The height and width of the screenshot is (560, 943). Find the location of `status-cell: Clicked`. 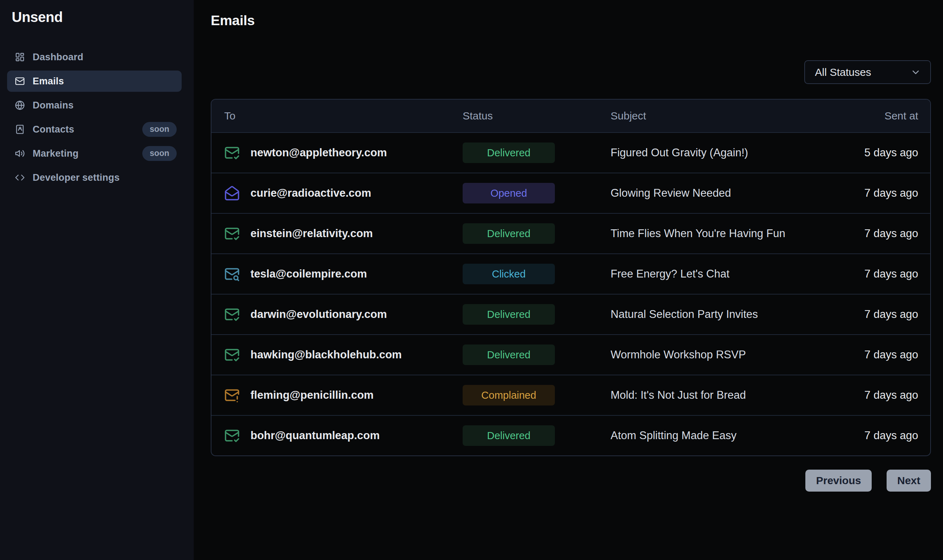

status-cell: Clicked is located at coordinates (537, 274).